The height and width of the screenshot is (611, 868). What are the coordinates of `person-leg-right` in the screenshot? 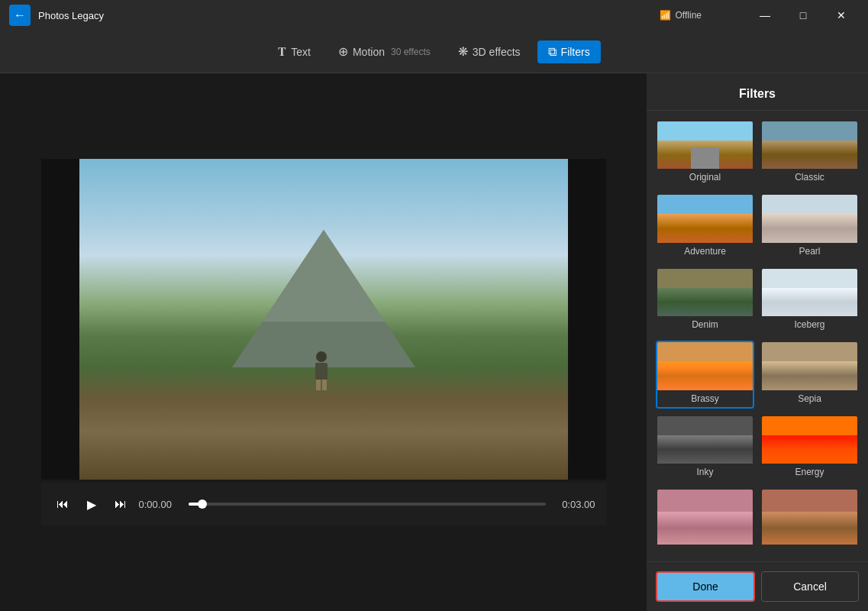 It's located at (324, 385).